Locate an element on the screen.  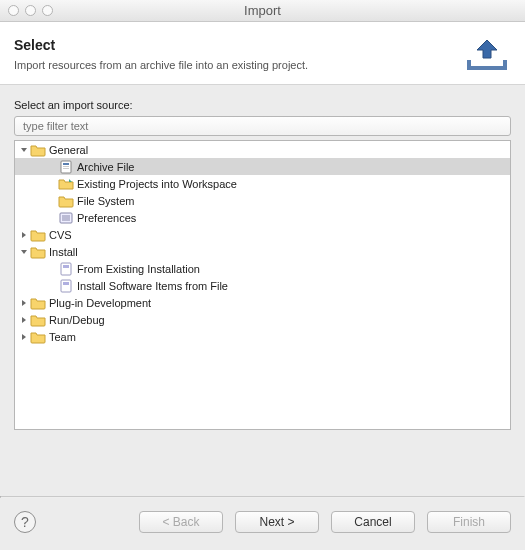
projects-icon is located at coordinates (66, 184).